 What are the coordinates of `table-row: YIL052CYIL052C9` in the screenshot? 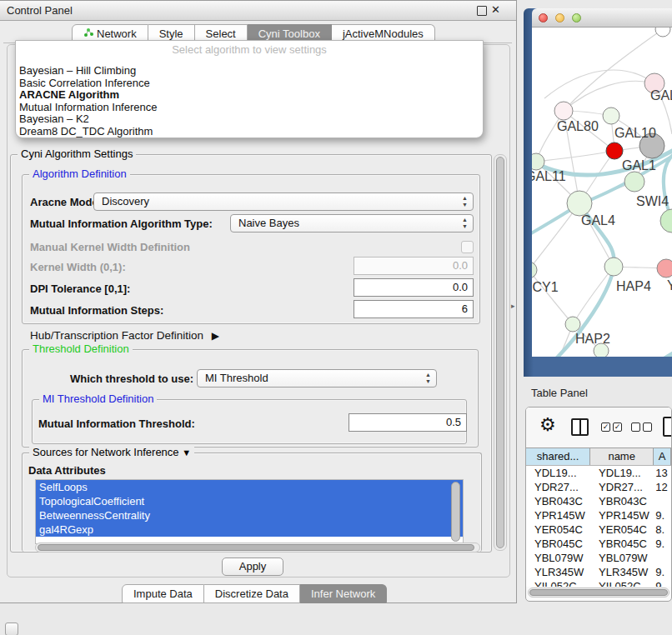 It's located at (599, 583).